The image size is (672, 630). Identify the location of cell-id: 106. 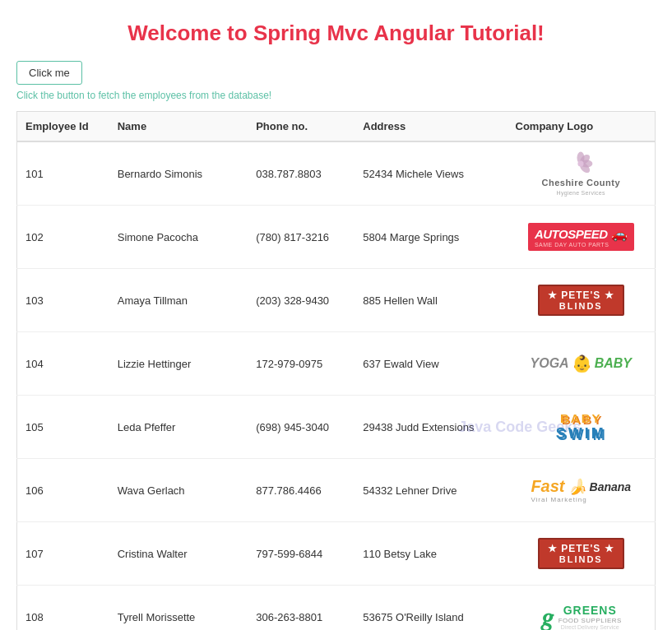
(63, 490).